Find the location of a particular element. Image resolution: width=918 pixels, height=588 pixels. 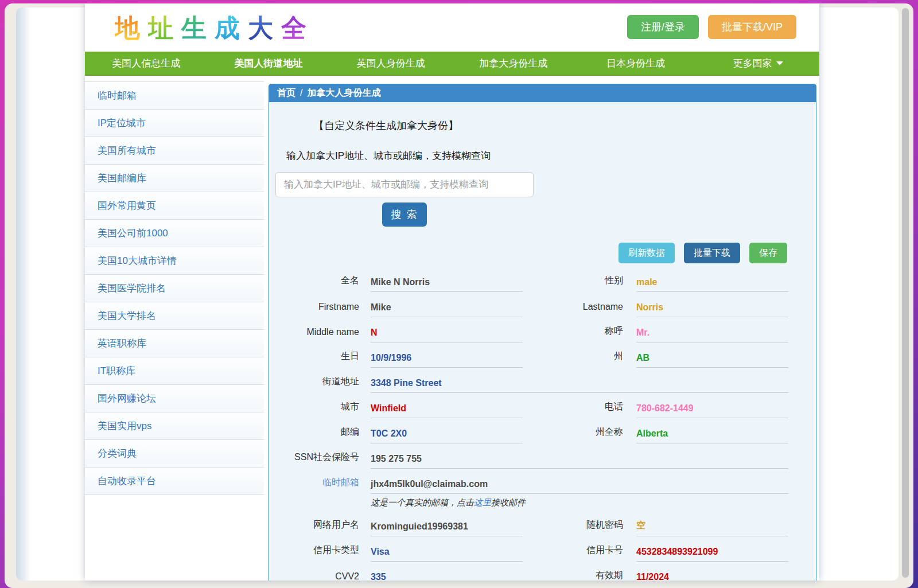

field-password-value: 空 is located at coordinates (713, 528).